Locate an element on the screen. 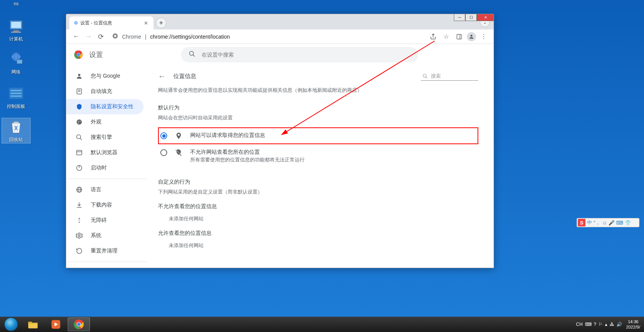  tray-network-icon: 🖧 is located at coordinates (612, 324).